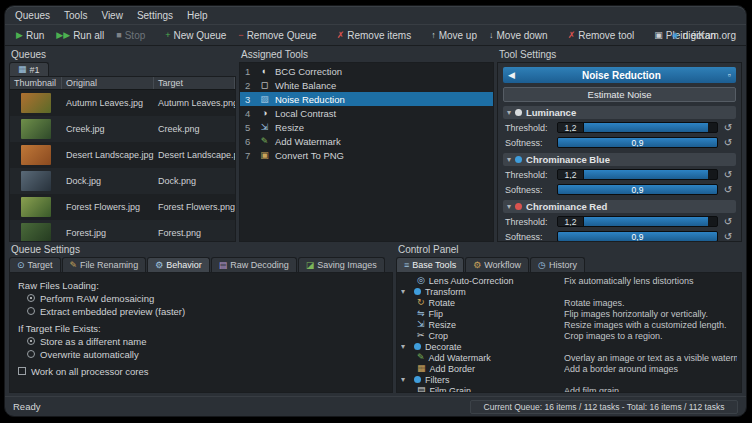  What do you see at coordinates (201, 250) in the screenshot?
I see `queue-settings-title: Queue Settings` at bounding box center [201, 250].